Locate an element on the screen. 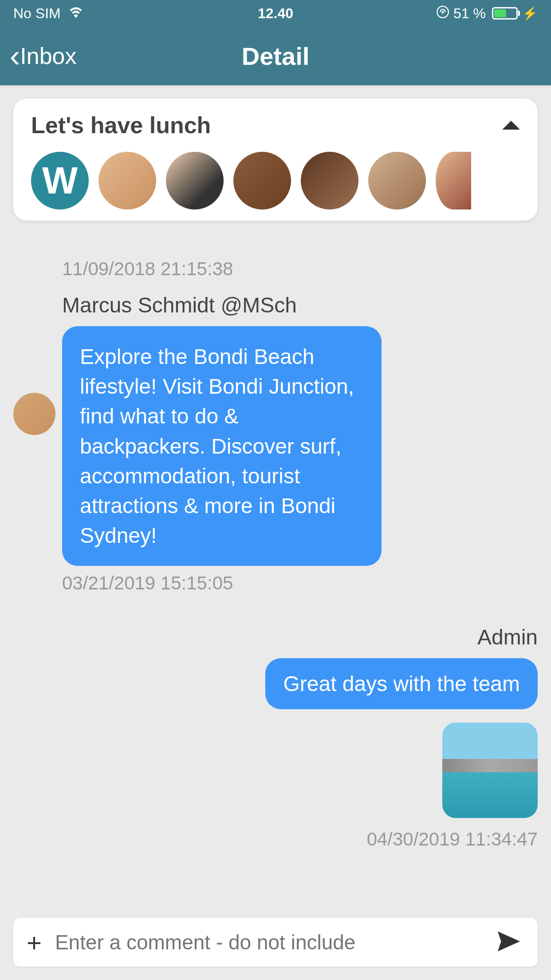  message-bubble: Great days with the team is located at coordinates (401, 684).